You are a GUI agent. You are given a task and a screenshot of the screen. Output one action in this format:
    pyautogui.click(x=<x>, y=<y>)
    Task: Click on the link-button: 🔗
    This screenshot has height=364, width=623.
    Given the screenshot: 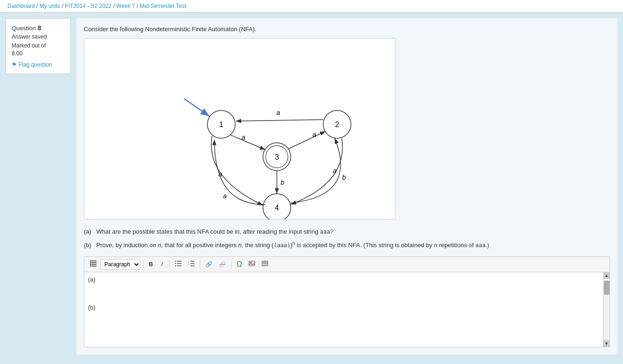 What is the action you would take?
    pyautogui.click(x=209, y=264)
    